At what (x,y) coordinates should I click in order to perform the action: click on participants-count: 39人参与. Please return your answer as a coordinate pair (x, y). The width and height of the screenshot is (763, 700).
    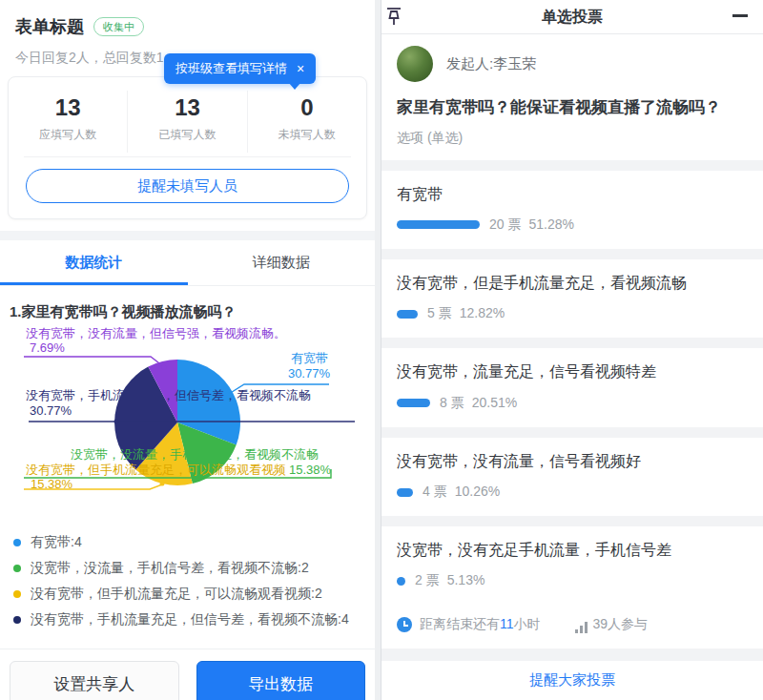
    Looking at the image, I should click on (621, 625).